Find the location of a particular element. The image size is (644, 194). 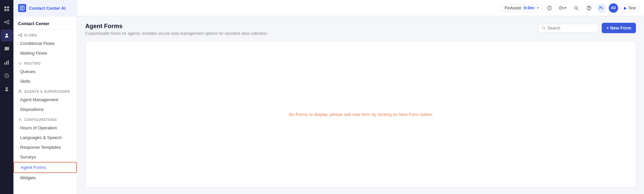

lang-label: En is located at coordinates (562, 8).